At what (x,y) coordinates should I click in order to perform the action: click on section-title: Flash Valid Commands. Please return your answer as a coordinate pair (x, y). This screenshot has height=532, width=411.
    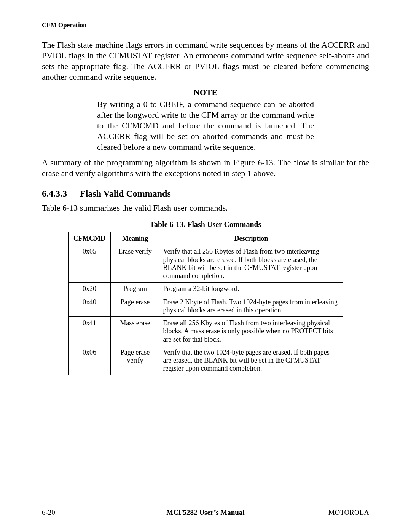
    Looking at the image, I should click on (126, 193).